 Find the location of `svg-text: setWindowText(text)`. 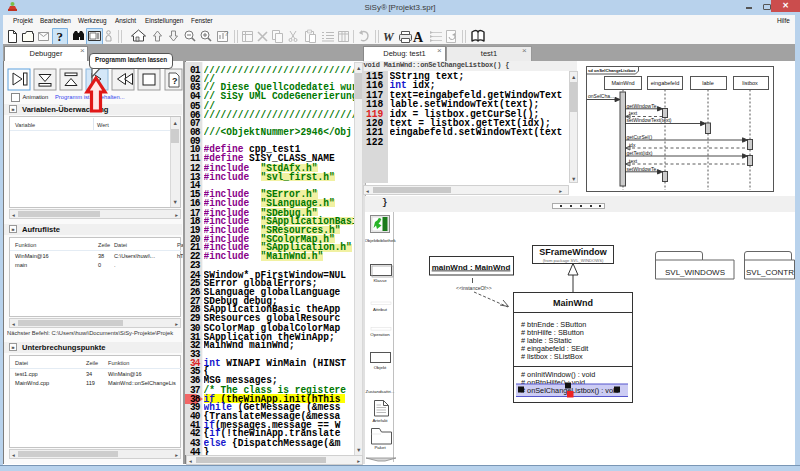

svg-text: setWindowText(text) is located at coordinates (650, 120).